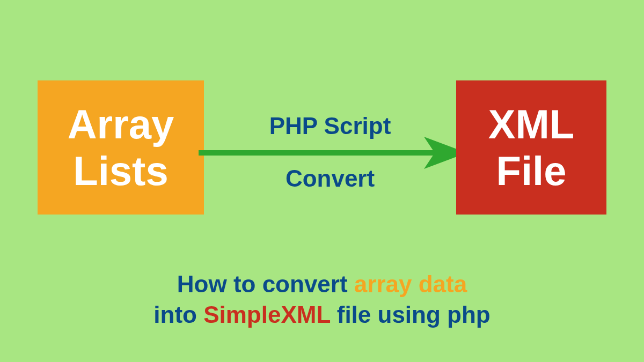 The width and height of the screenshot is (644, 362). Describe the element at coordinates (120, 171) in the screenshot. I see `source-box-line2: Lists` at that location.